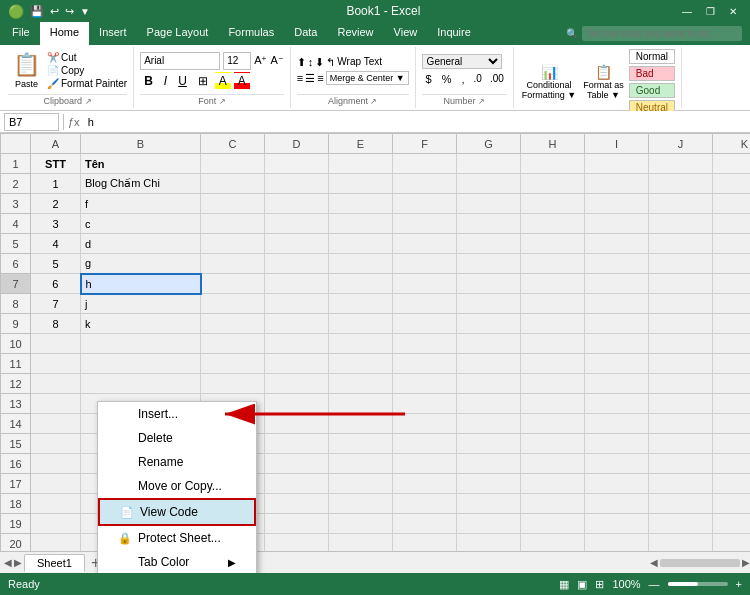 The width and height of the screenshot is (750, 595). What do you see at coordinates (454, 34) in the screenshot?
I see `tab-inquire: Inquire` at bounding box center [454, 34].